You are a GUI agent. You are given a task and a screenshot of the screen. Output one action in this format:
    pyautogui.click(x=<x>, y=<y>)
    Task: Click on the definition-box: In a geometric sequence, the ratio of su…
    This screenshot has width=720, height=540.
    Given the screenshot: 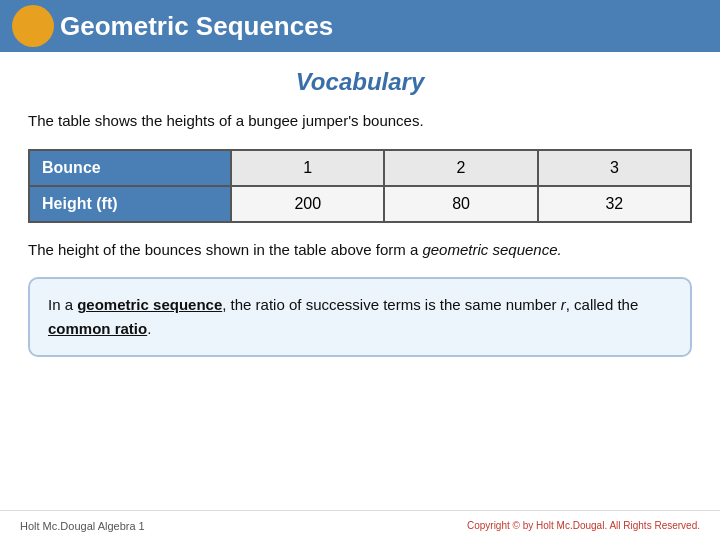 What is the action you would take?
    pyautogui.click(x=360, y=317)
    